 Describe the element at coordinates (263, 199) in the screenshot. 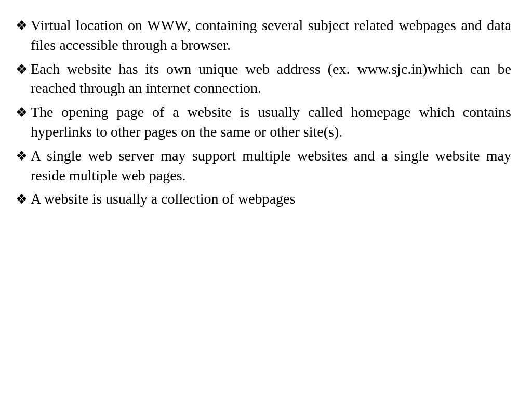

I see `list-item: ❖ A website is usually a collection of w…` at that location.